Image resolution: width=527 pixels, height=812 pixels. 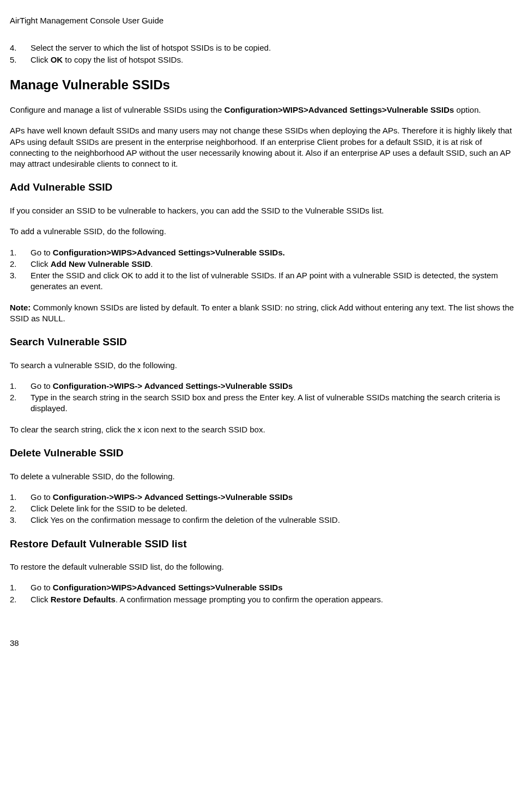 What do you see at coordinates (264, 54) in the screenshot?
I see `list-continued: 4. Select the server to which the list o…` at bounding box center [264, 54].